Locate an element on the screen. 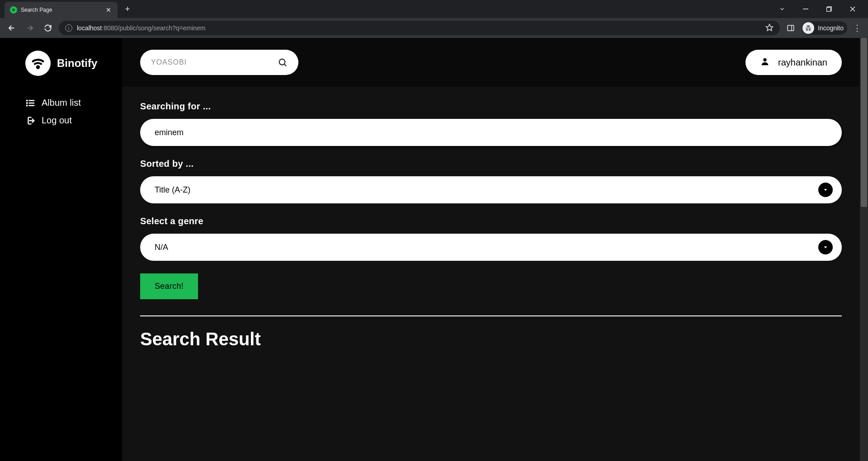 The width and height of the screenshot is (868, 461). minimize-icon is located at coordinates (806, 9).